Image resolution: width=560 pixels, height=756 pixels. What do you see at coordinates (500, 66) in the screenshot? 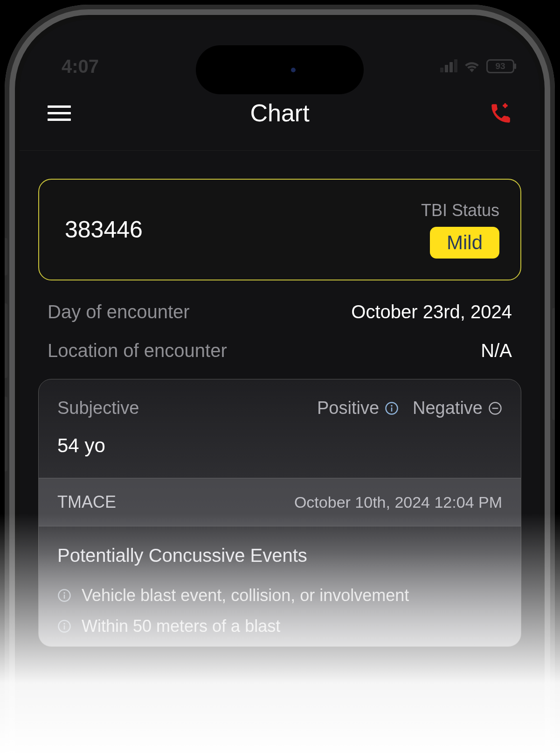
I see `battery-indicator: 93` at bounding box center [500, 66].